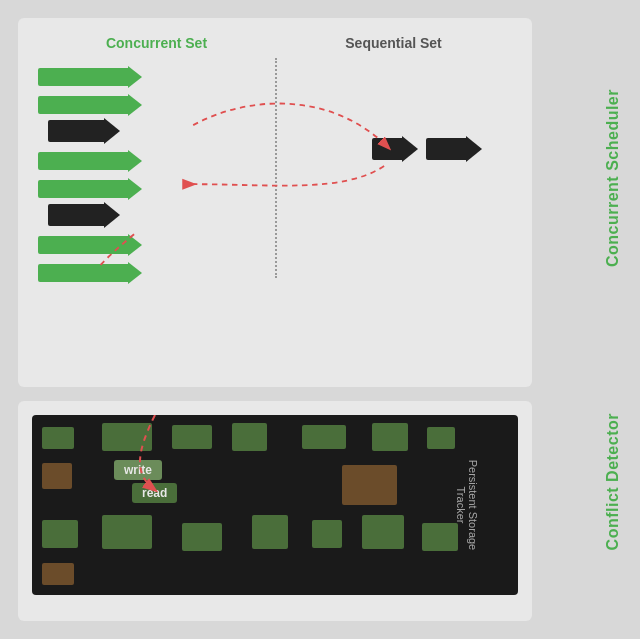  What do you see at coordinates (275, 43) in the screenshot?
I see `panel-header: Concurrent Set Sequential Set` at bounding box center [275, 43].